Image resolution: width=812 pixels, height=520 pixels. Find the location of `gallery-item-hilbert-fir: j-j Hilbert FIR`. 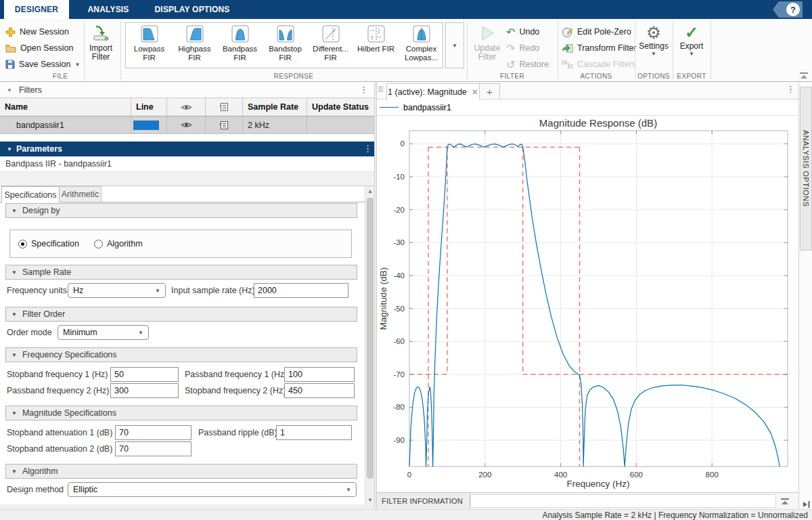

gallery-item-hilbert-fir: j-j Hilbert FIR is located at coordinates (376, 45).